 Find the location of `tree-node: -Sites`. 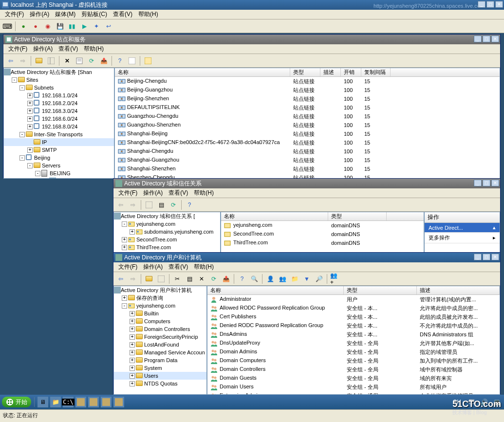

tree-node: -Sites is located at coordinates (59, 80).